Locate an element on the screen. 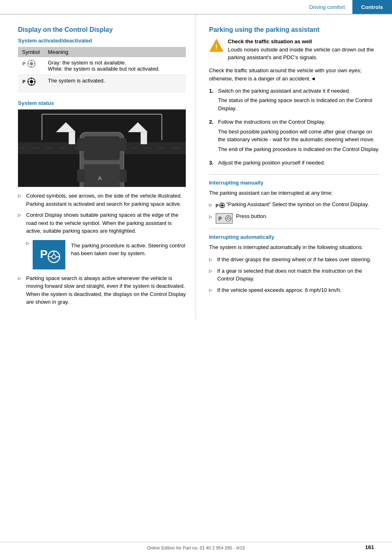  parking-procedure-row: P The parking procedure is active. Steer… is located at coordinates (102, 255).